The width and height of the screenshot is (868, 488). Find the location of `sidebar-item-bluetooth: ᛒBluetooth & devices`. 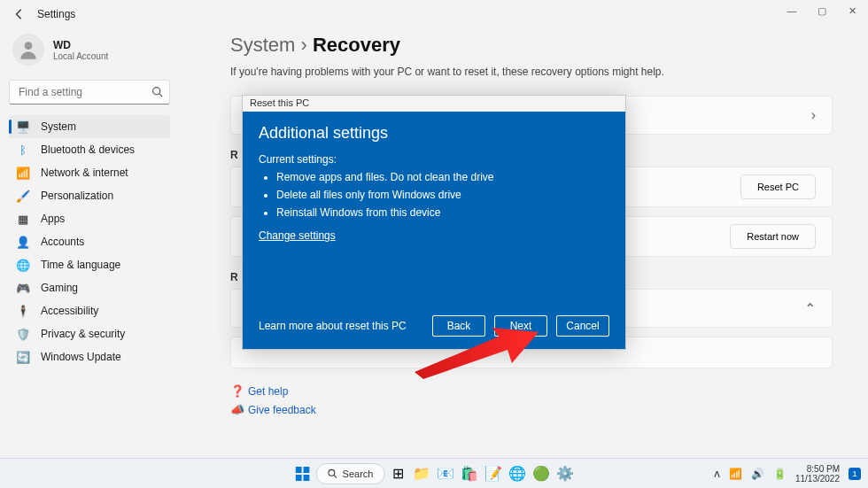

sidebar-item-bluetooth: ᛒBluetooth & devices is located at coordinates (89, 150).